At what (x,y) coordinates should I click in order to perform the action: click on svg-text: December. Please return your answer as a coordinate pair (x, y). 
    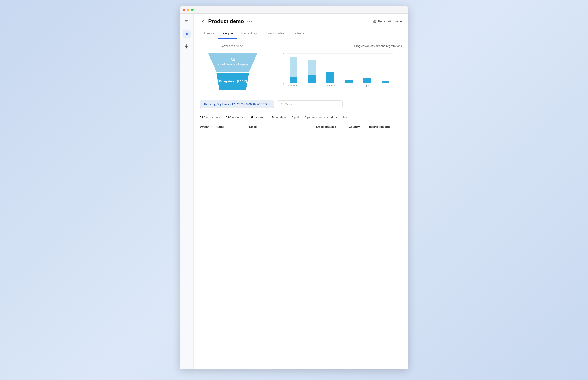
    Looking at the image, I should click on (294, 86).